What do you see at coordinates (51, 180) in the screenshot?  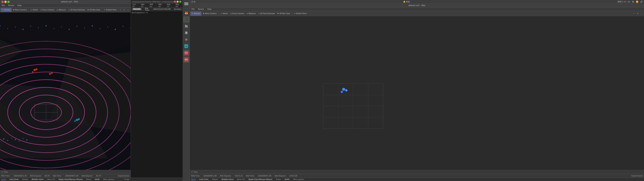 I see `left-help-movexy: Move X/Y.` at bounding box center [51, 180].